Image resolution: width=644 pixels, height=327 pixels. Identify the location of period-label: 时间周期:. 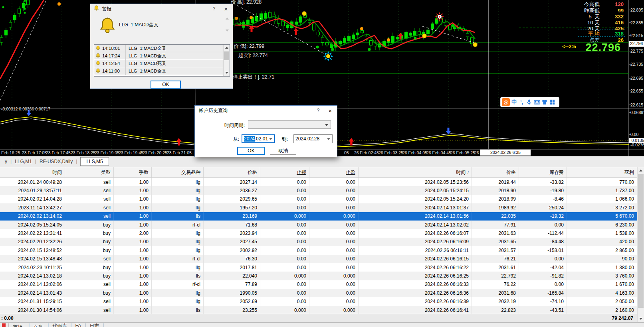
(222, 125).